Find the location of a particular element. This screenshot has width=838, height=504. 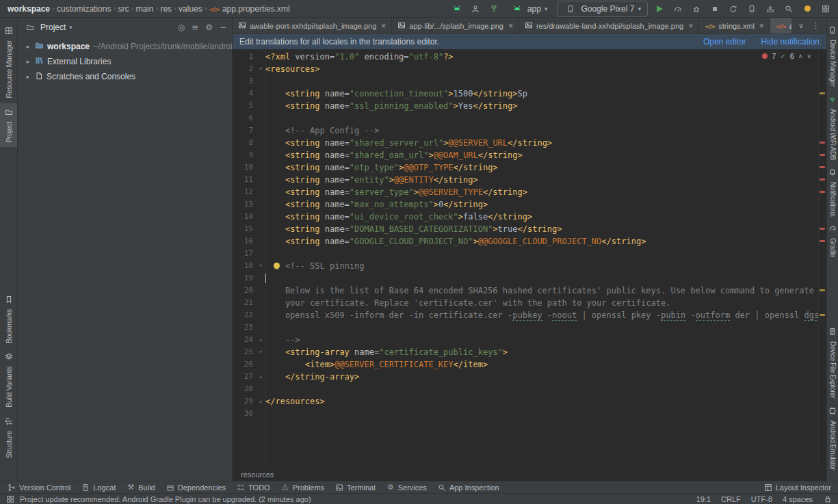

breadcrumb-item-src: src is located at coordinates (123, 9).